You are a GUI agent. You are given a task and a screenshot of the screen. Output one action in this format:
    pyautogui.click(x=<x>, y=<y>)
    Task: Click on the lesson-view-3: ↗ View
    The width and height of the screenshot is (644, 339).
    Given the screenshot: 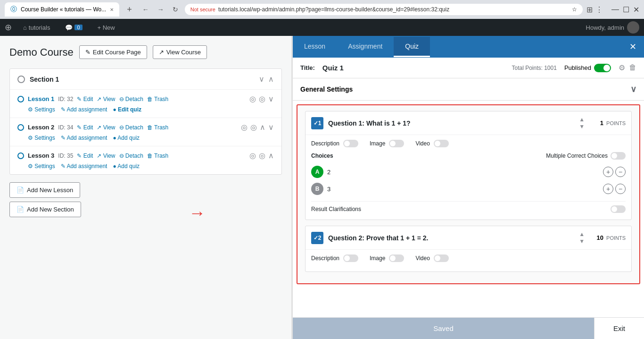 What is the action you would take?
    pyautogui.click(x=106, y=156)
    